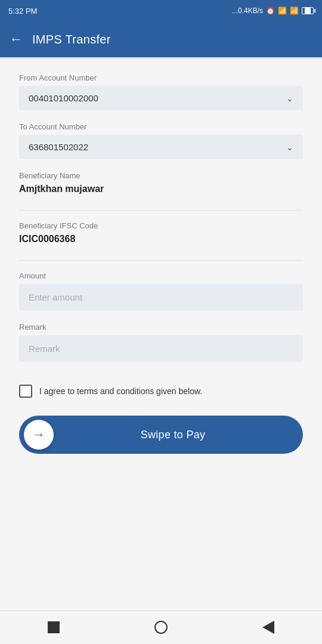  What do you see at coordinates (271, 11) in the screenshot?
I see `alarm-icon: ⏰` at bounding box center [271, 11].